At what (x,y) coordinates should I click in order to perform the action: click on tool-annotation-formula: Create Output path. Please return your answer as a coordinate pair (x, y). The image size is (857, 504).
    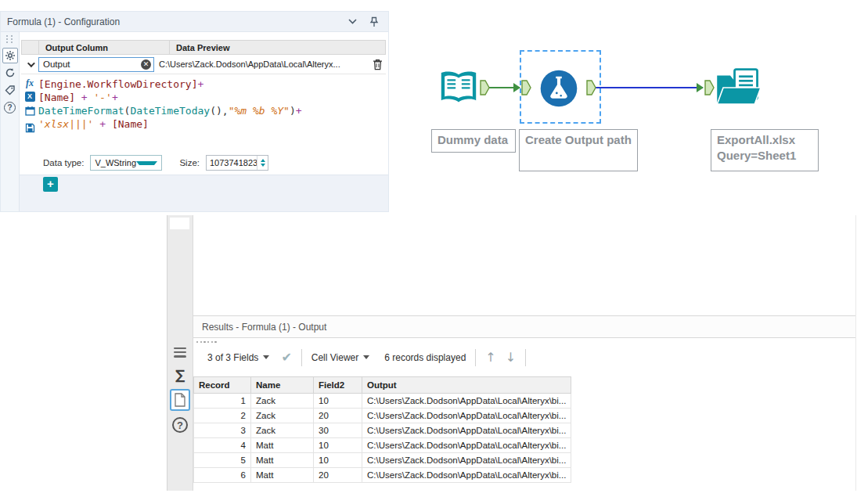
    Looking at the image, I should click on (578, 150).